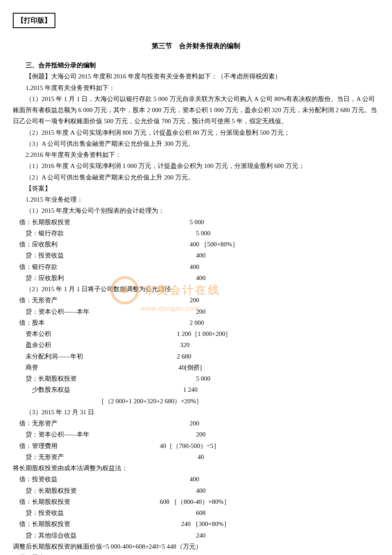 The image size is (392, 555). I want to click on journal-entries-3: 借：无形资产200 贷：资本公积——本年 200借：管理费用40［（700-50…, so click(196, 440).